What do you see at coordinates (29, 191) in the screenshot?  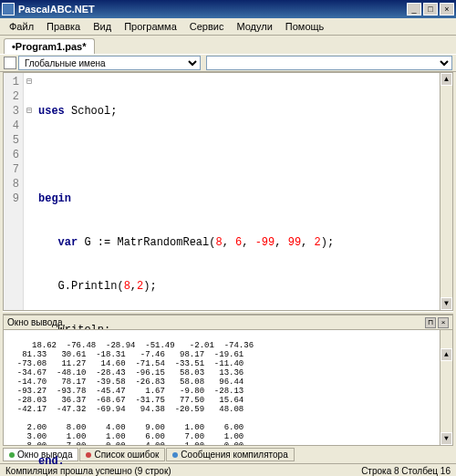 I see `fold-gutter: ⊟ ⊟` at bounding box center [29, 191].